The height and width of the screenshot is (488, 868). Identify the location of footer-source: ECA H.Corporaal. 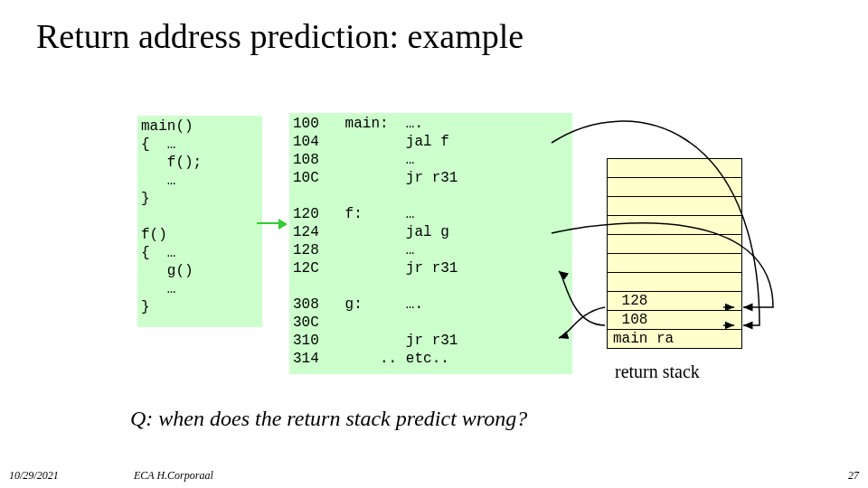
(174, 475).